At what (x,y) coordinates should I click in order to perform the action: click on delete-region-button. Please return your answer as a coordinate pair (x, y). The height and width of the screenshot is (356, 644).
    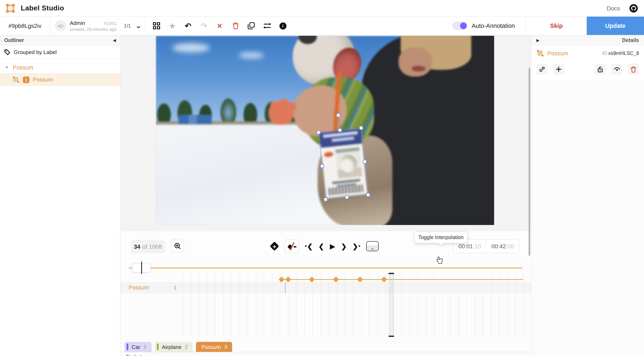
    Looking at the image, I should click on (634, 69).